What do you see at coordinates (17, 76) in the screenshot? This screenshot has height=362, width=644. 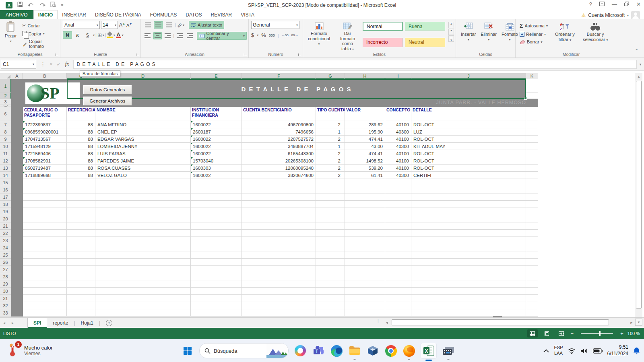 I see `column-header: A` at bounding box center [17, 76].